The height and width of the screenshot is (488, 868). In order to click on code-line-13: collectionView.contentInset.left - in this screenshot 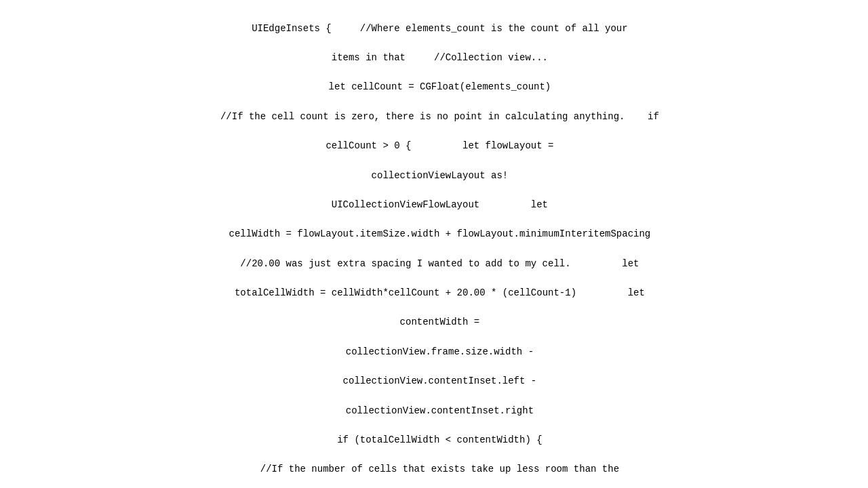, I will do `click(440, 381)`.